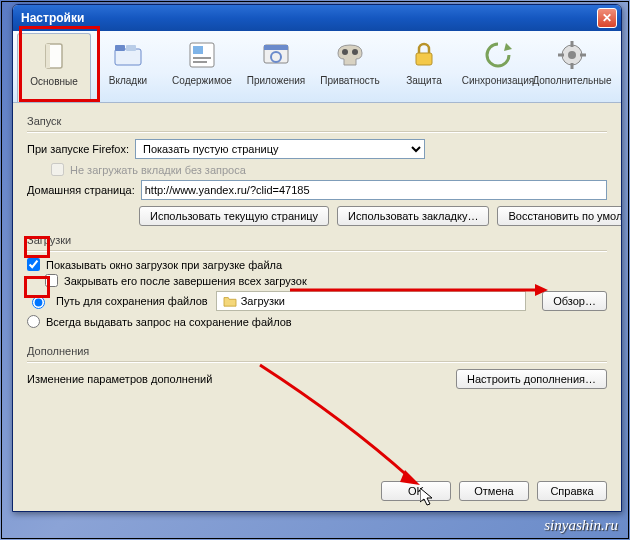 Image resolution: width=630 pixels, height=540 pixels. What do you see at coordinates (169, 322) in the screenshot?
I see `always-ask-label: Всегда выдавать запрос на сохранение фай…` at bounding box center [169, 322].